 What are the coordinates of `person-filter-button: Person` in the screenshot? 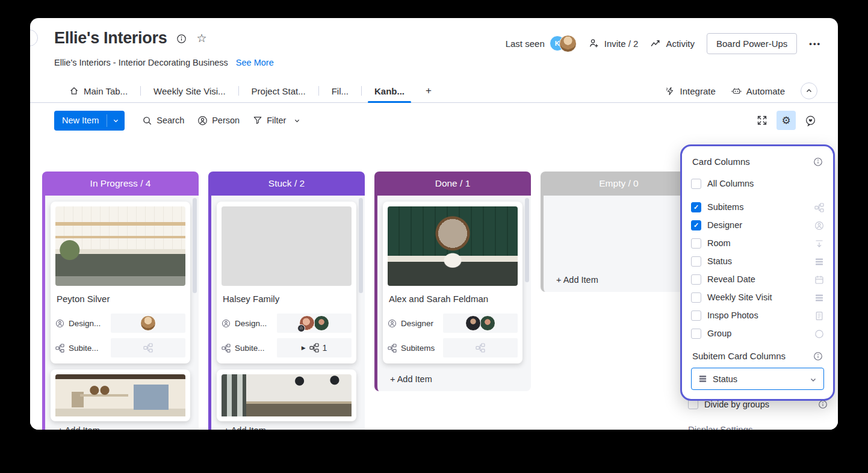 It's located at (219, 120).